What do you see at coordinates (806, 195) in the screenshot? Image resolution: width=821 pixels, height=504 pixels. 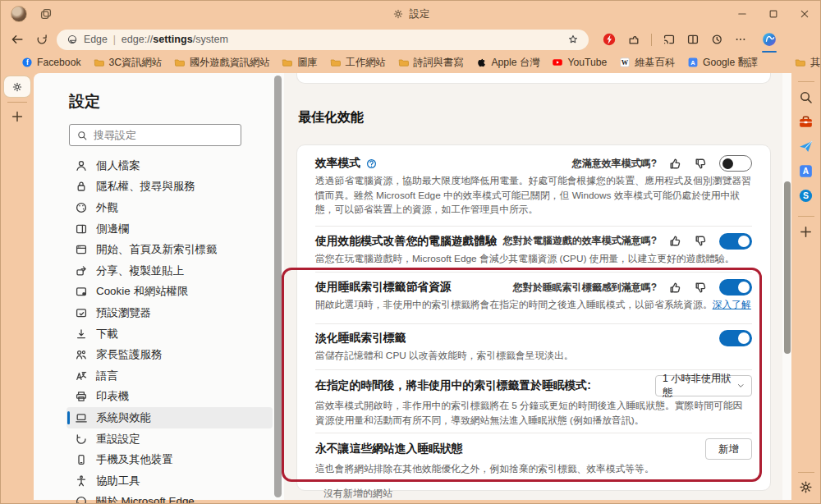 I see `rail-skype-icon: S` at bounding box center [806, 195].